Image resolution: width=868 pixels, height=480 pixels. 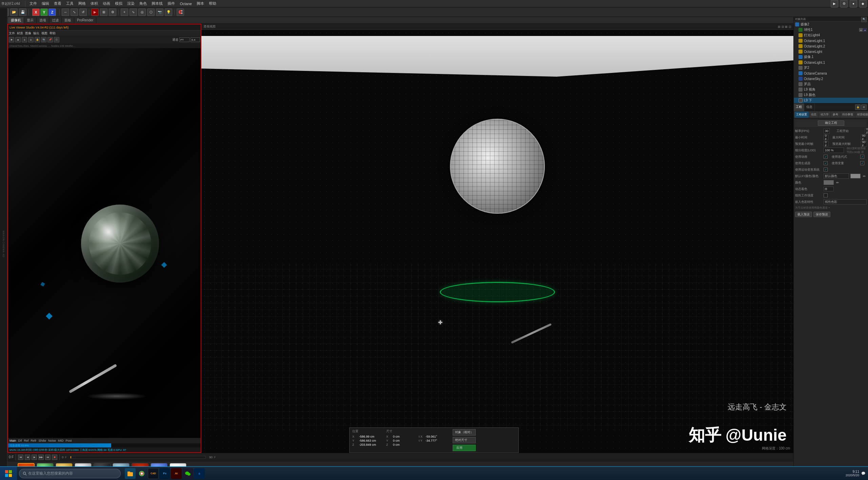 I want to click on add-light-btn: 💡, so click(x=169, y=12).